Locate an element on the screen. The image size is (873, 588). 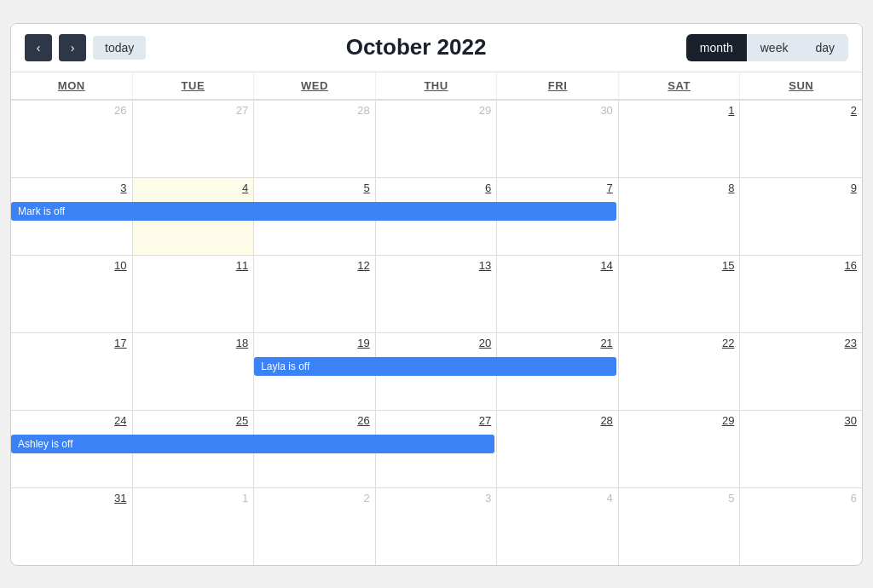
day-number-w4-d1: 25 is located at coordinates (194, 421).